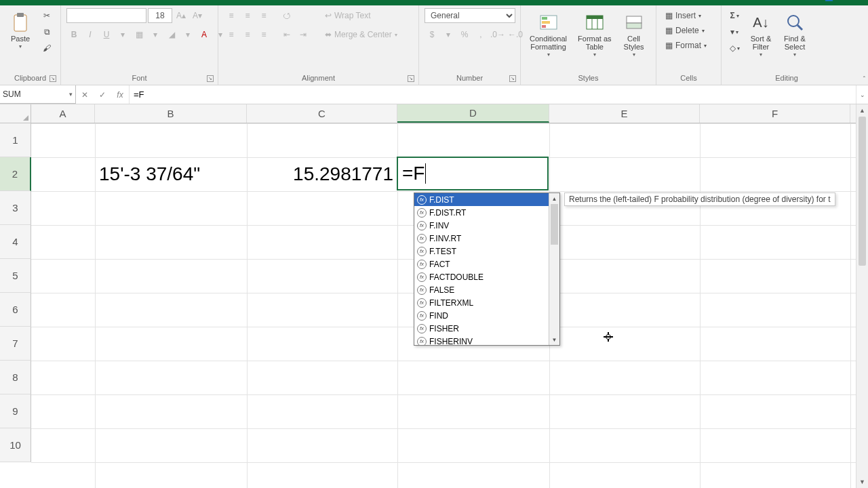  I want to click on increase-decimal-button: .0→, so click(498, 35).